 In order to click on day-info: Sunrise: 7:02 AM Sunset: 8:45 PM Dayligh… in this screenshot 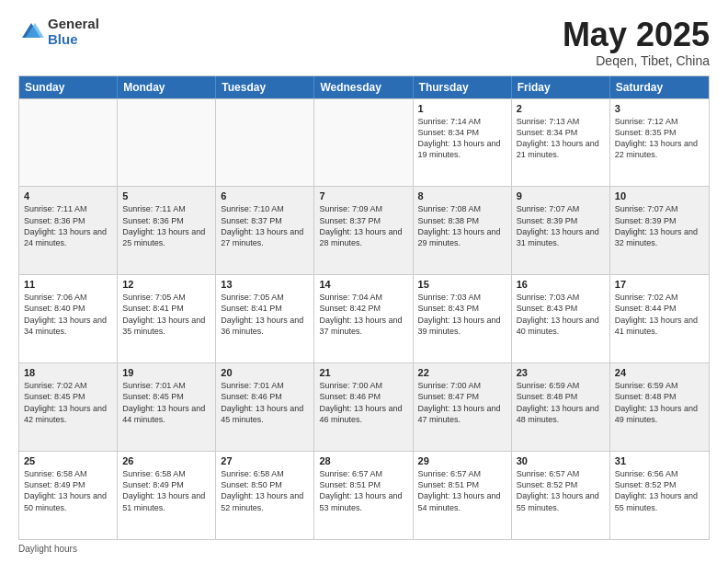, I will do `click(68, 403)`.